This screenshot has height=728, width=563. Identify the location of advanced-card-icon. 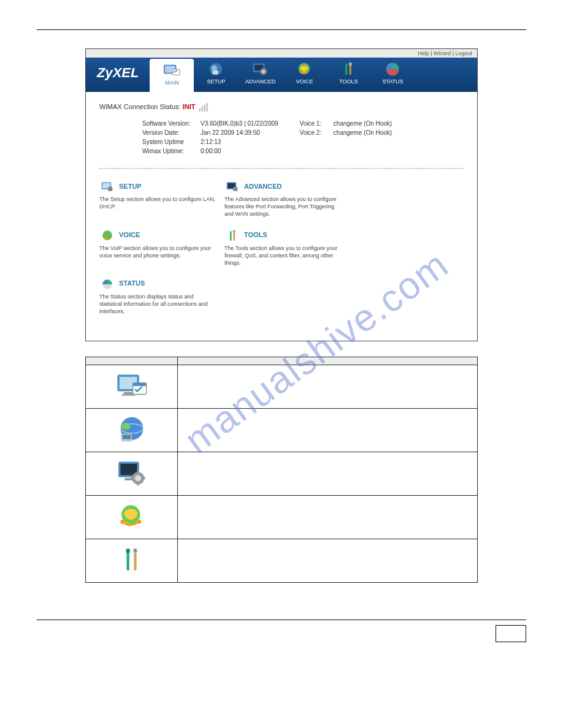
(232, 187).